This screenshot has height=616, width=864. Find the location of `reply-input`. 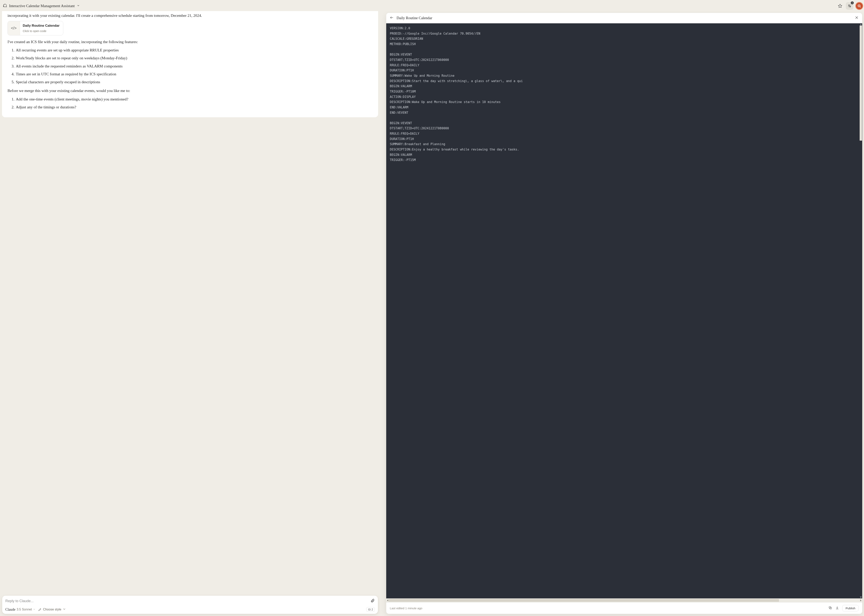

reply-input is located at coordinates (188, 601).